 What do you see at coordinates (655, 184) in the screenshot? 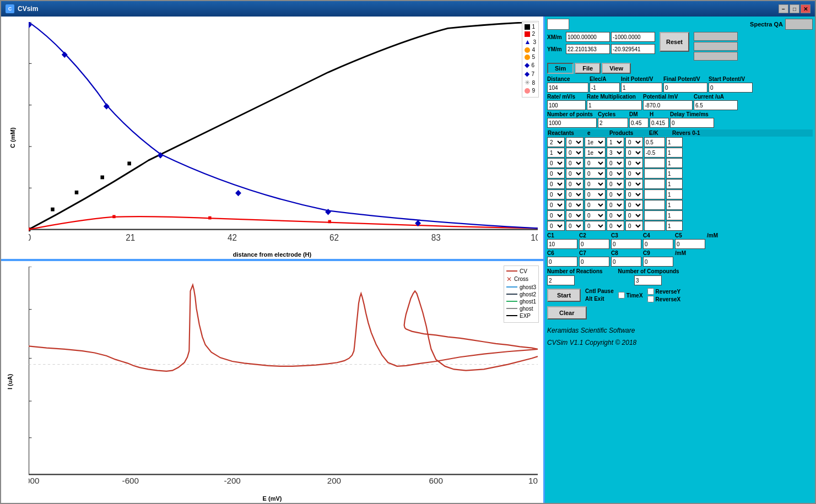
I see `ek5-input` at bounding box center [655, 184].